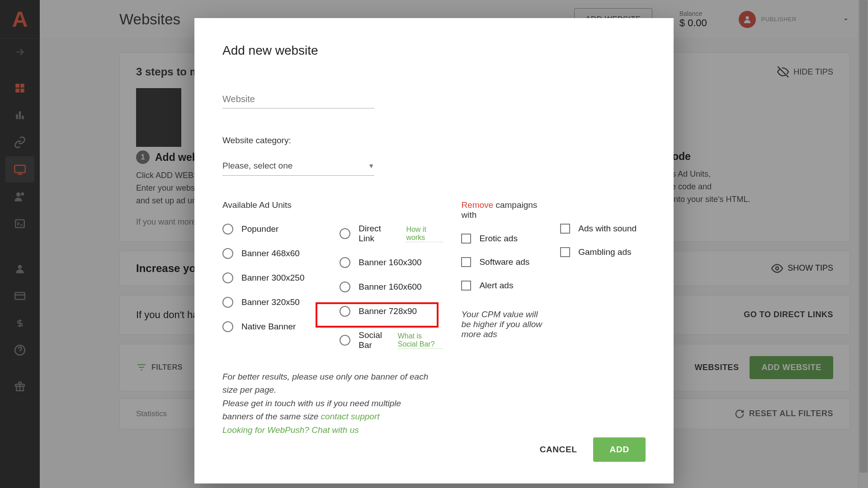 The height and width of the screenshot is (488, 868). What do you see at coordinates (373, 340) in the screenshot?
I see `radio-label: Social Bar` at bounding box center [373, 340].